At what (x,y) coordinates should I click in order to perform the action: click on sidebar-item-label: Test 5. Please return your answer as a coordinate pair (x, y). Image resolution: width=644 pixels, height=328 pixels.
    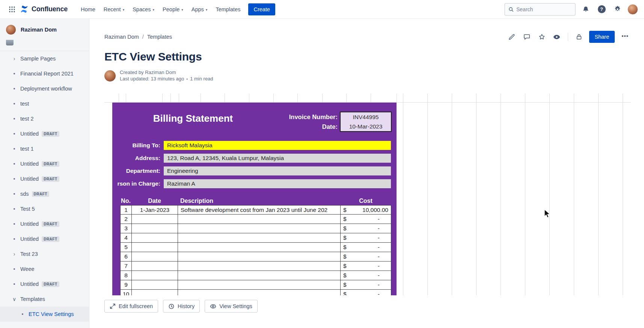
    Looking at the image, I should click on (28, 209).